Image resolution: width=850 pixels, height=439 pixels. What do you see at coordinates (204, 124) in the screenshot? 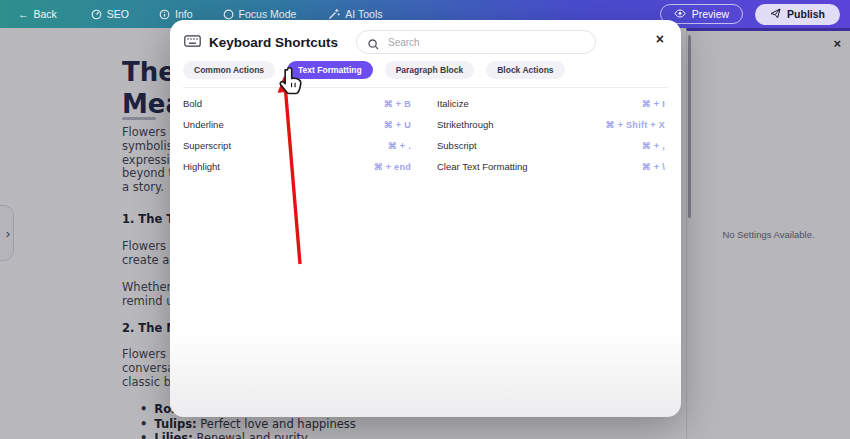
I see `shortcut-action: Underline` at bounding box center [204, 124].